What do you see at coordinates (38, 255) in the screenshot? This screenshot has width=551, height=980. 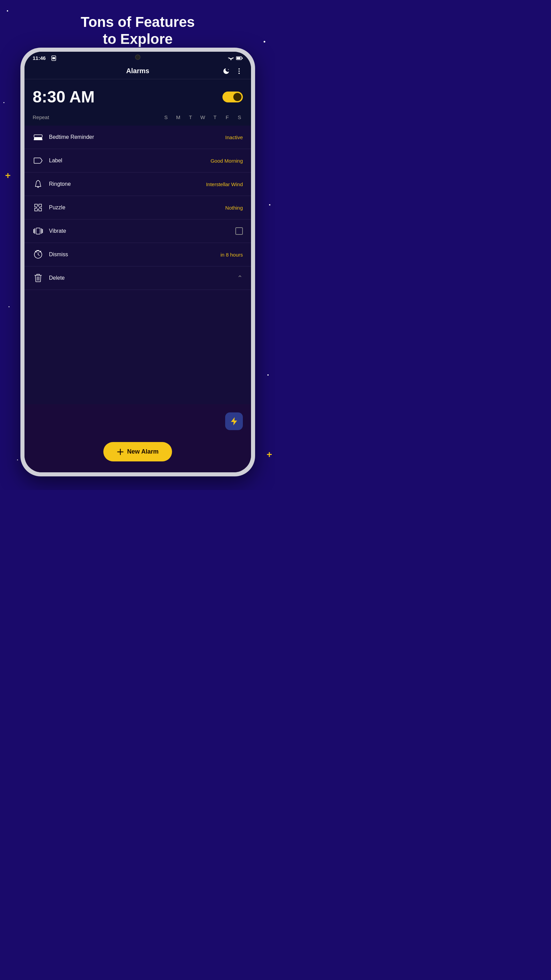 I see `dismiss-icon` at bounding box center [38, 255].